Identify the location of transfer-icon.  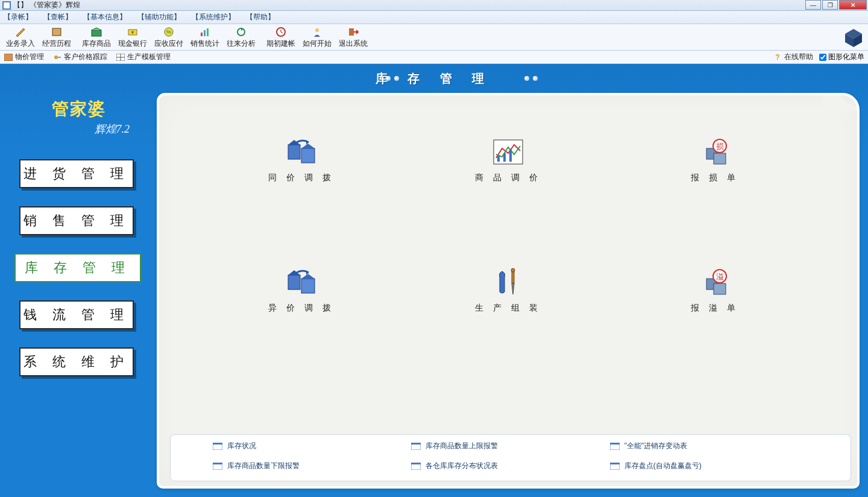
(301, 152).